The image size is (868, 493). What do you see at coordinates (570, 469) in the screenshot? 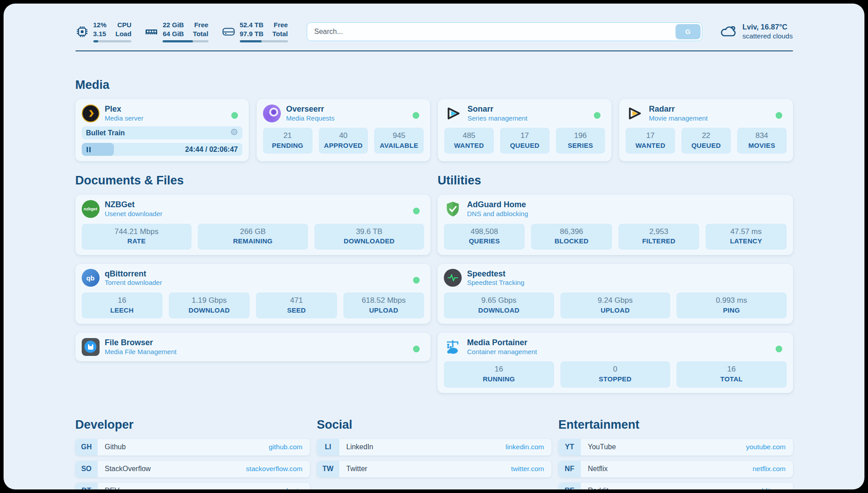
I see `bookmark-badge: NF` at bounding box center [570, 469].